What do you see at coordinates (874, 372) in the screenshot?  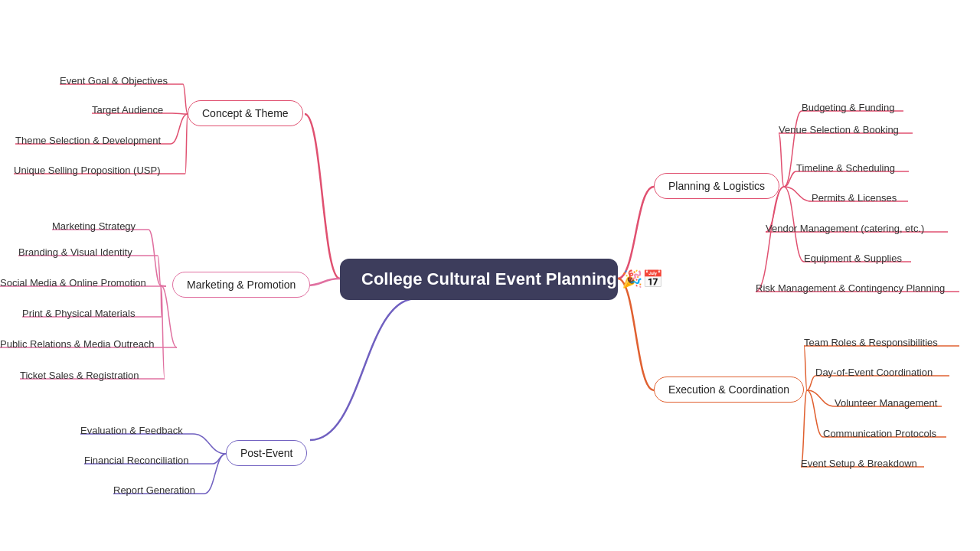 I see `leaf-item: Day-of-Event Coordination` at bounding box center [874, 372].